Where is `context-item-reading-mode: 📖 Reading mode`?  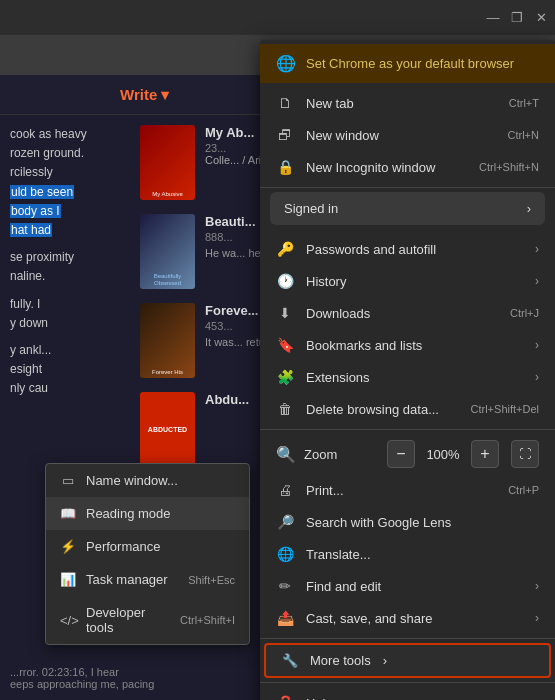
context-item-reading-mode: 📖 Reading mode is located at coordinates (148, 514).